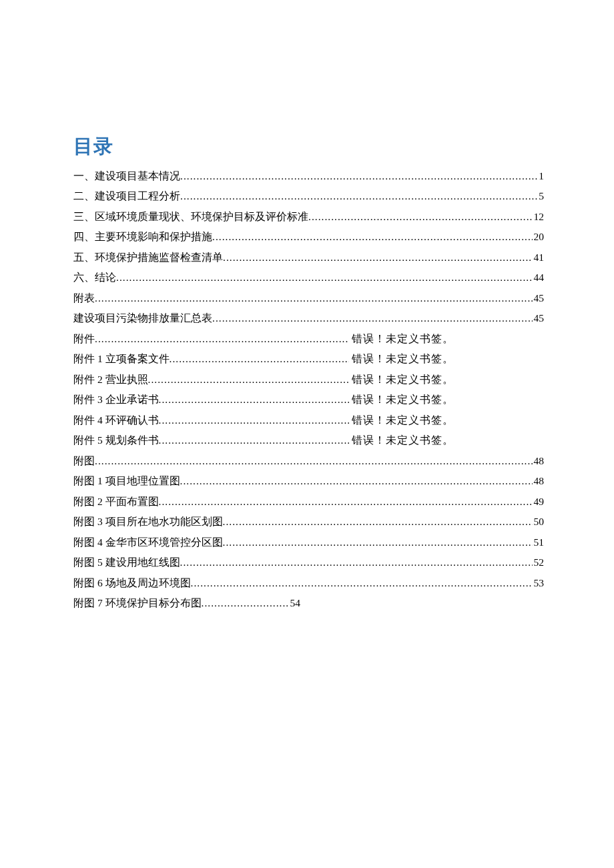 This screenshot has height=868, width=614. I want to click on toc-entry: 建设项目污染物排放量汇总表45, so click(308, 319).